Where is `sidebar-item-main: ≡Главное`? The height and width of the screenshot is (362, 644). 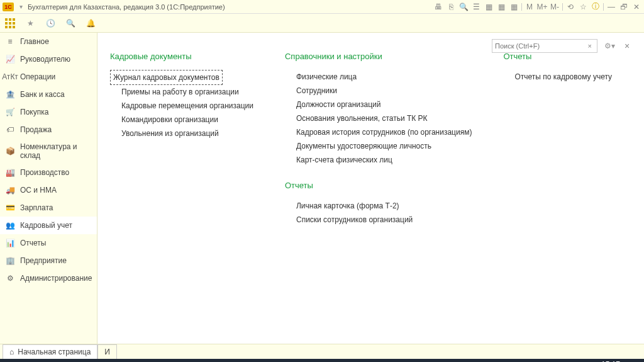
sidebar-item-main: ≡Главное is located at coordinates (48, 42).